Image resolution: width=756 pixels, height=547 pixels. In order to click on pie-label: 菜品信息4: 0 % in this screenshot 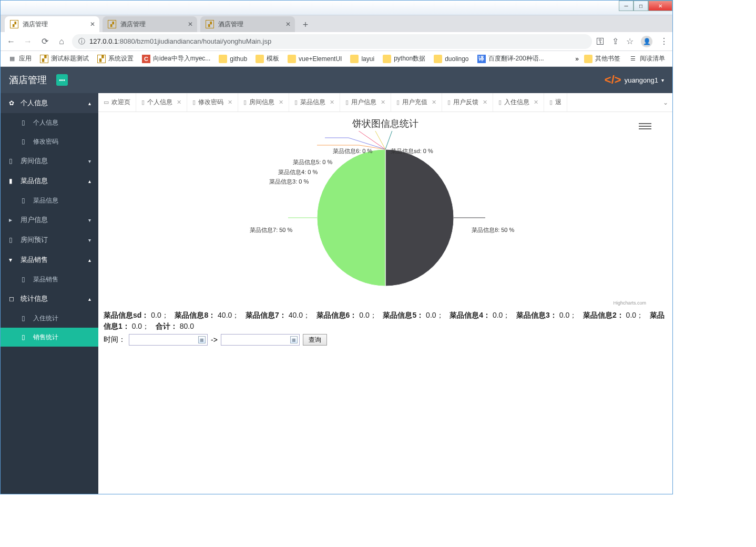, I will do `click(298, 173)`.